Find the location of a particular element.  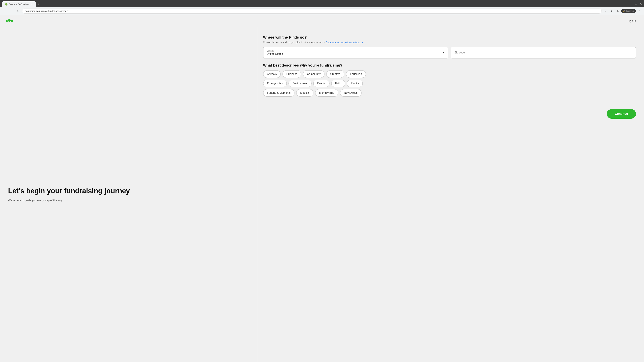

tab-close-button: ✕ is located at coordinates (32, 4).